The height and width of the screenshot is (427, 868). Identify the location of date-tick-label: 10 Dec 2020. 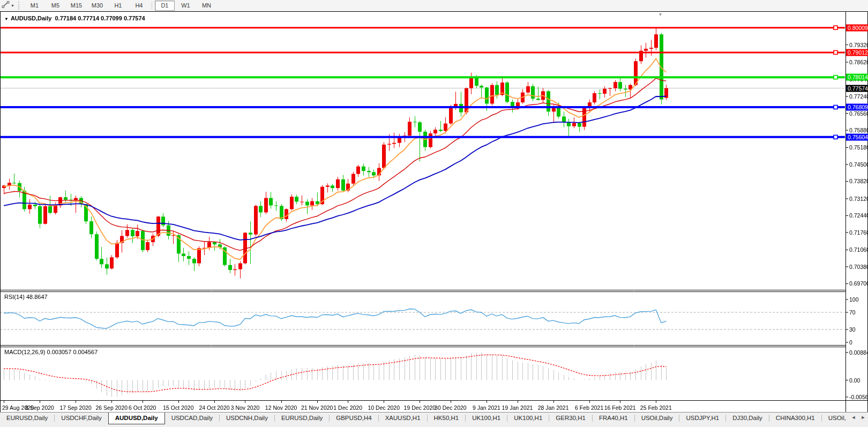
(384, 408).